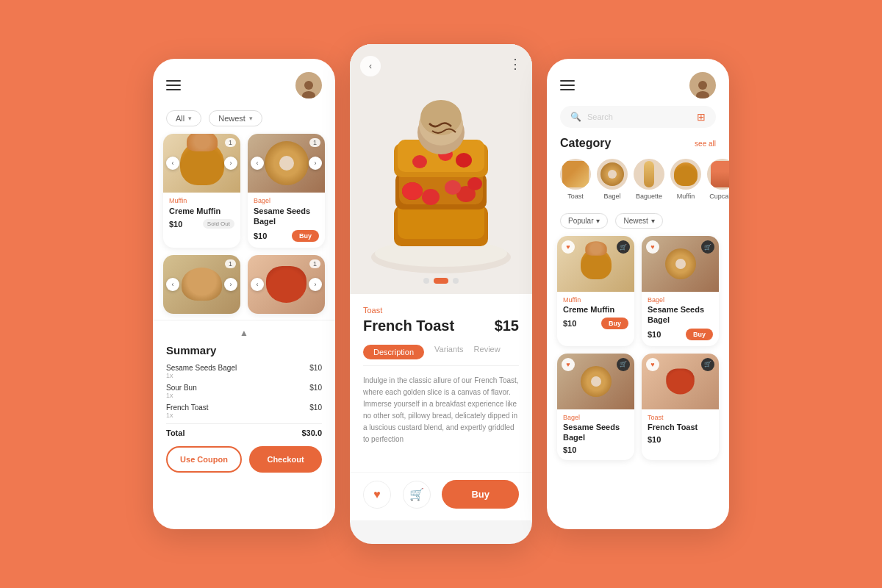 The width and height of the screenshot is (882, 588). What do you see at coordinates (681, 319) in the screenshot?
I see `right-product-info: Bagel Sesame Seeds Bagel $10 Buy` at bounding box center [681, 319].